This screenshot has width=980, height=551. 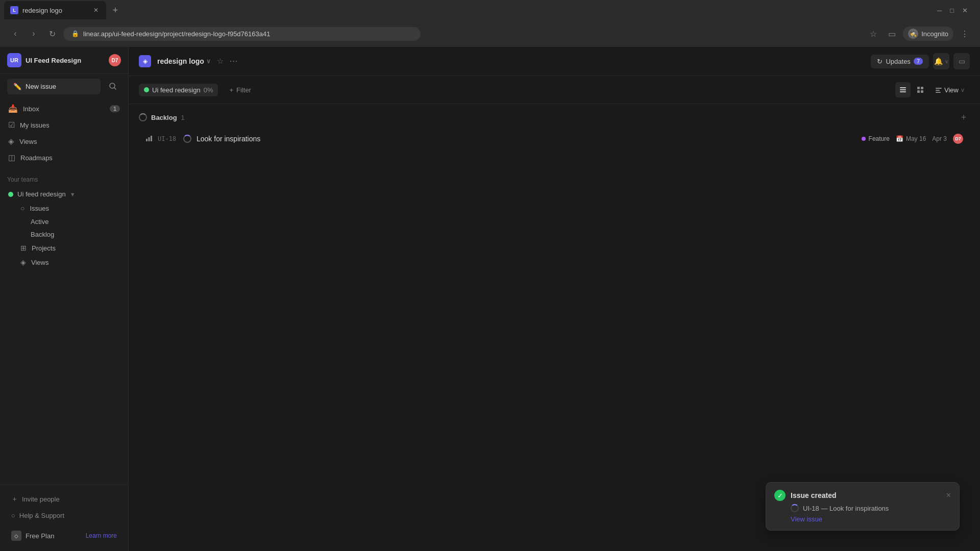 I want to click on sidebar-item-my-issues: ☑ My issues, so click(x=64, y=125).